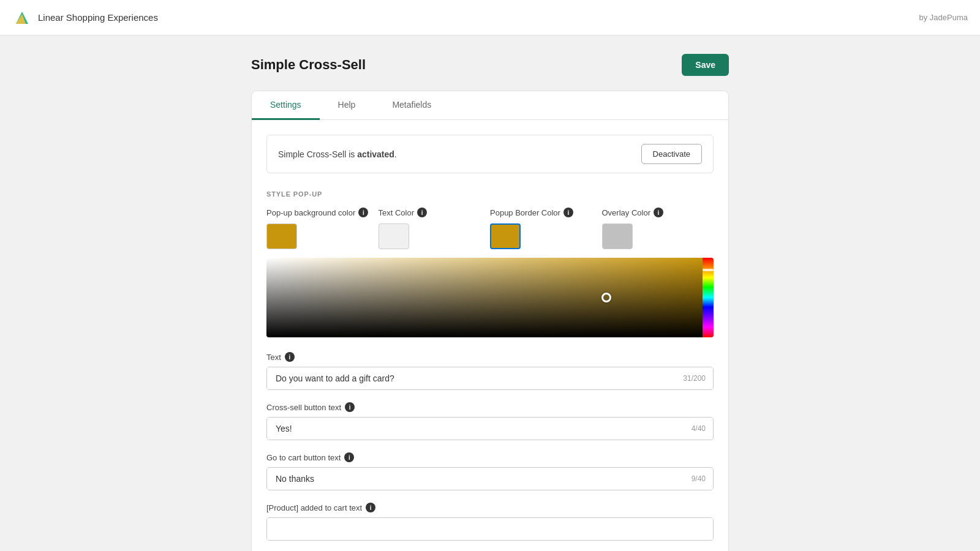  I want to click on field-group-product-added: [Product] added to cart text i, so click(490, 522).